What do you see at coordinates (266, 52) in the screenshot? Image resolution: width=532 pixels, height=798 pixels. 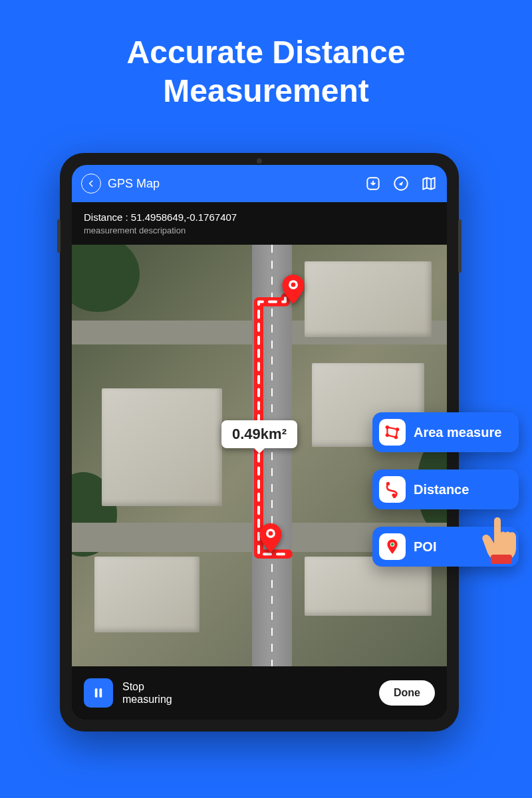 I see `promo-title-l1: Accurate Distance` at bounding box center [266, 52].